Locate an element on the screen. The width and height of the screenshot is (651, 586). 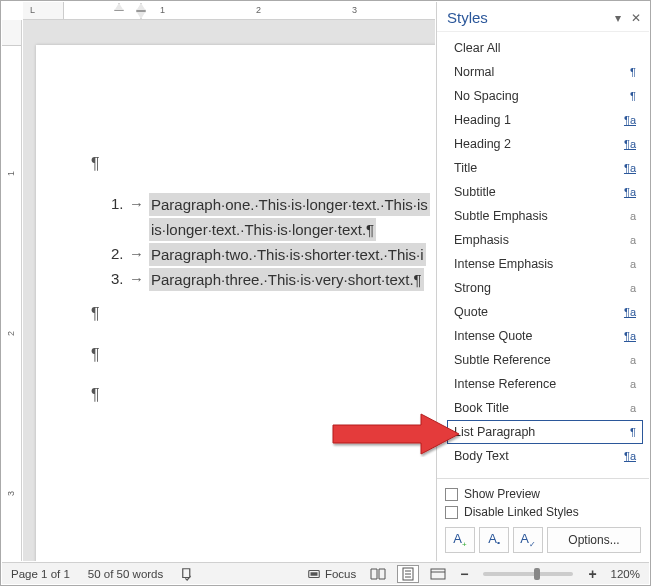
style-inspector-button: Aᵒ is located at coordinates (494, 540).